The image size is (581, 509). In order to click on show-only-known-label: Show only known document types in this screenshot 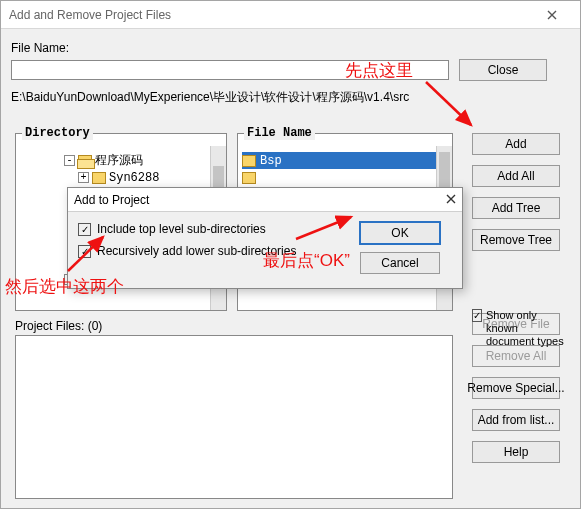, I will do `click(527, 329)`.